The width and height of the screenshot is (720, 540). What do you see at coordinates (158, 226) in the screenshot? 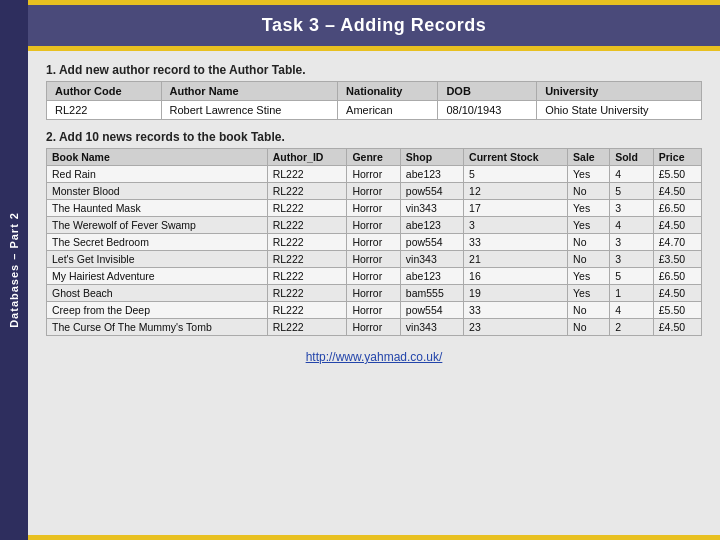
I see `table-cell: The Werewolf of Fever Swamp` at bounding box center [158, 226].